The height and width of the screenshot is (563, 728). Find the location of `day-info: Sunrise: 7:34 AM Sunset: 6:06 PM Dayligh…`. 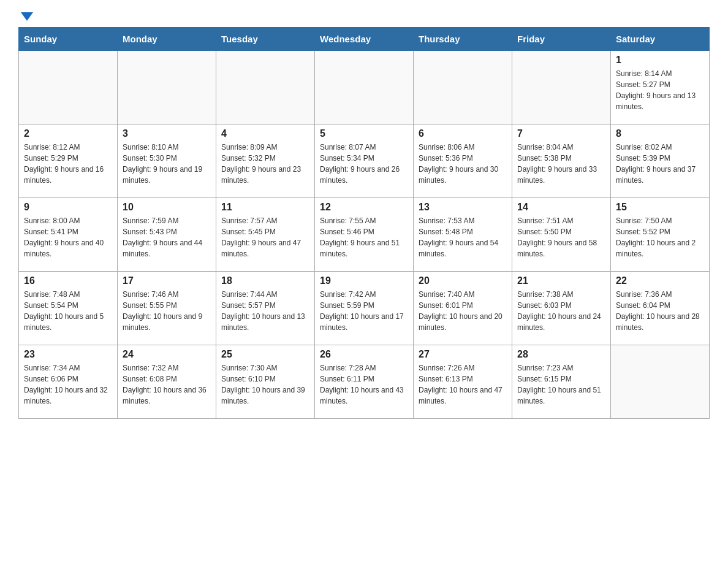

day-info: Sunrise: 7:34 AM Sunset: 6:06 PM Dayligh… is located at coordinates (68, 385).